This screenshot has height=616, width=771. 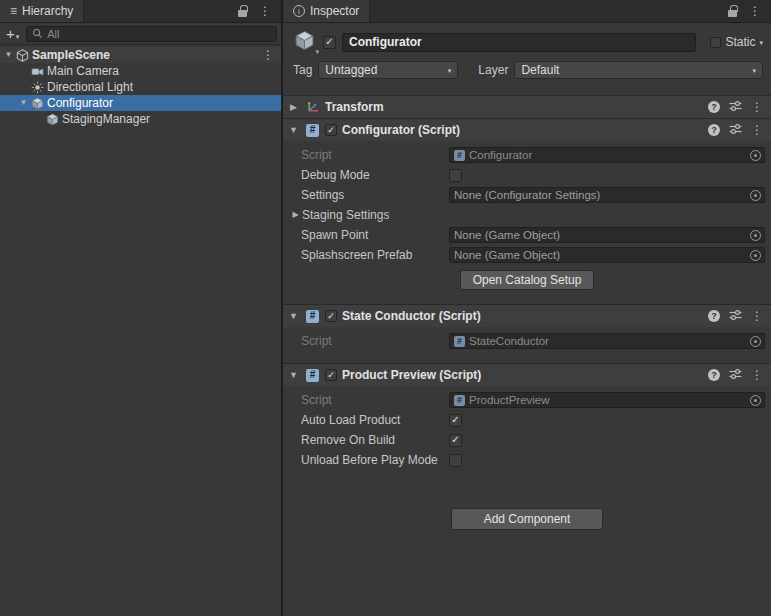 What do you see at coordinates (304, 42) in the screenshot?
I see `cube-icon` at bounding box center [304, 42].